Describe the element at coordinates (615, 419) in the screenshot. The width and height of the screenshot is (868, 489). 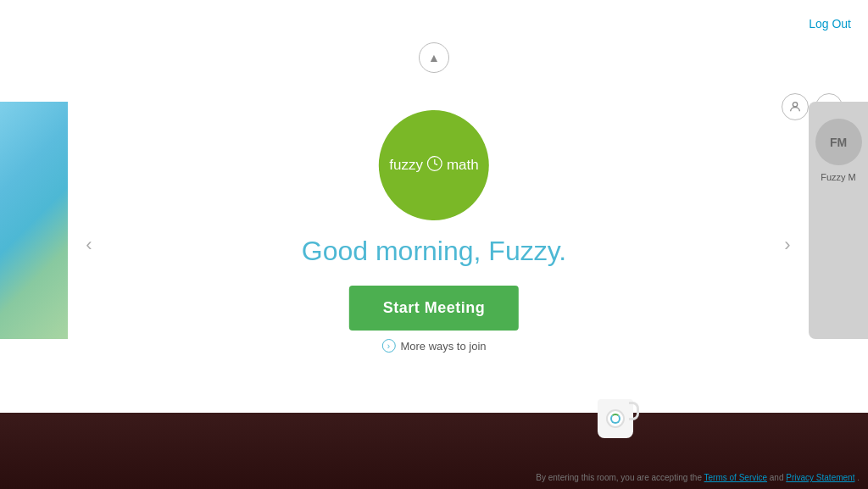
I see `mug-body` at that location.